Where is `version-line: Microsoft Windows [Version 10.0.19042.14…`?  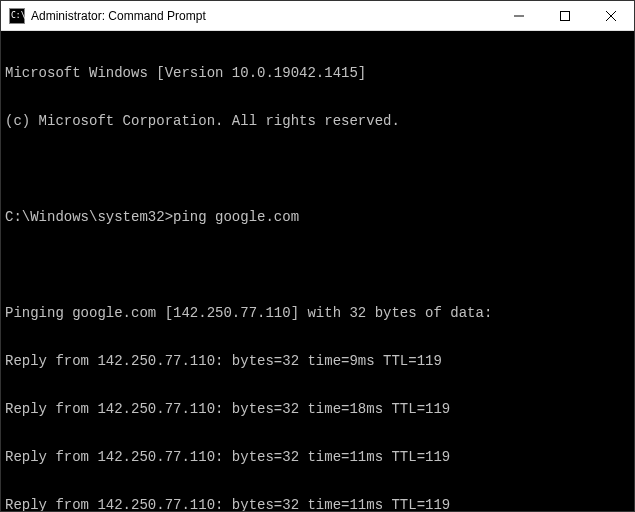 version-line: Microsoft Windows [Version 10.0.19042.14… is located at coordinates (318, 73).